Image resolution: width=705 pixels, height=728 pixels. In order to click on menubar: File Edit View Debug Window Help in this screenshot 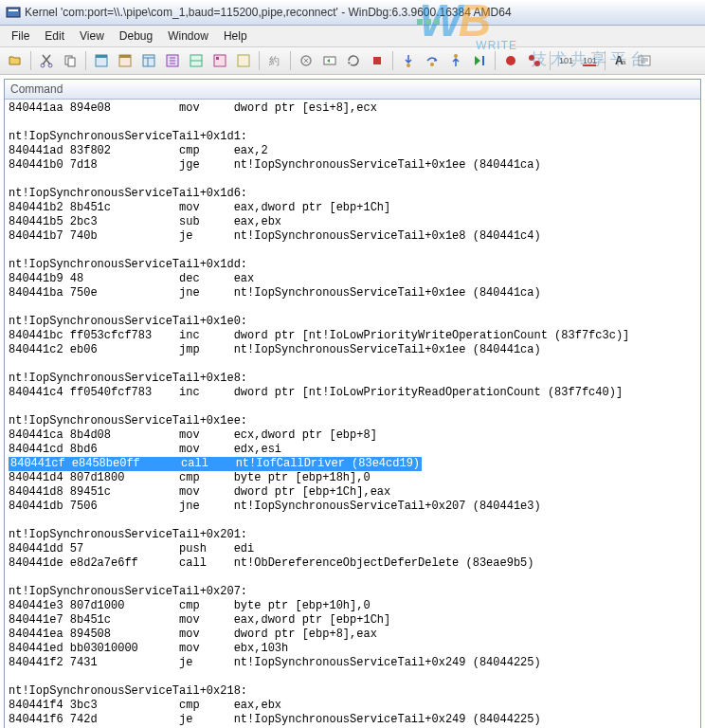, I will do `click(352, 36)`.